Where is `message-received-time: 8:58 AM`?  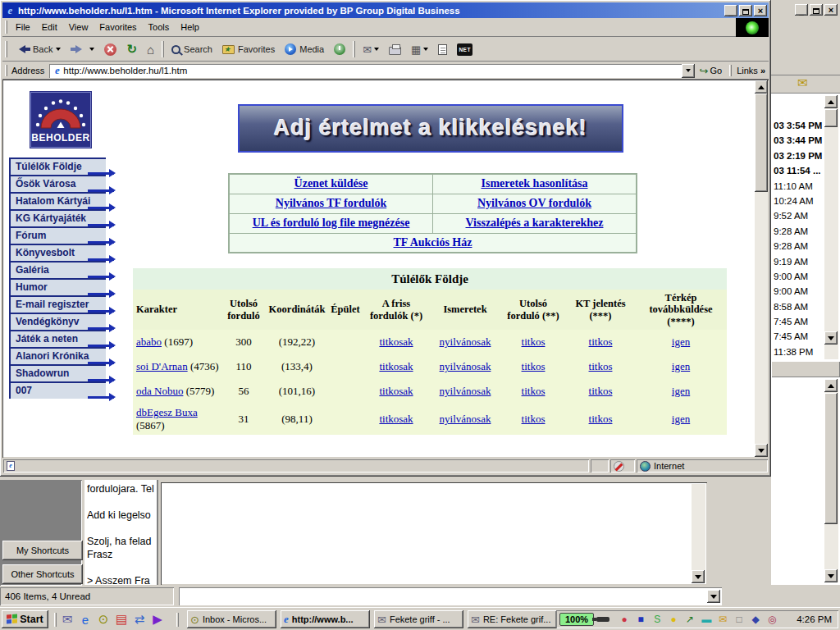 message-received-time: 8:58 AM is located at coordinates (797, 307).